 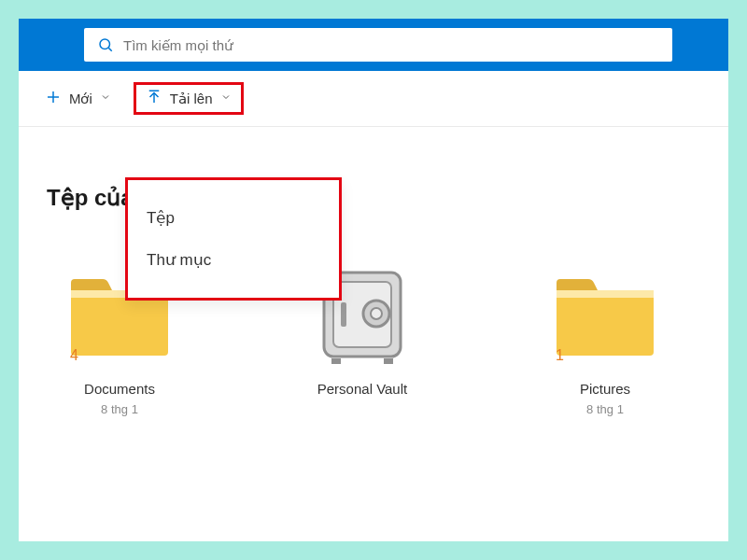 I want to click on item-name: Pictures, so click(x=605, y=388).